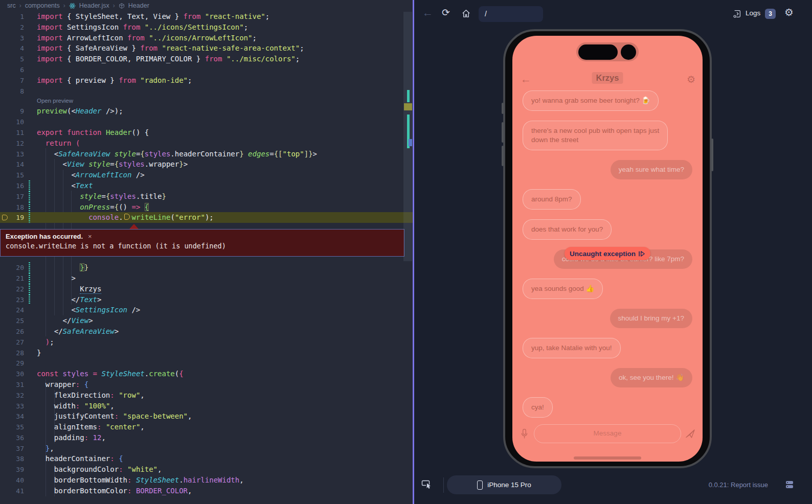  I want to click on logs-icon, so click(737, 14).